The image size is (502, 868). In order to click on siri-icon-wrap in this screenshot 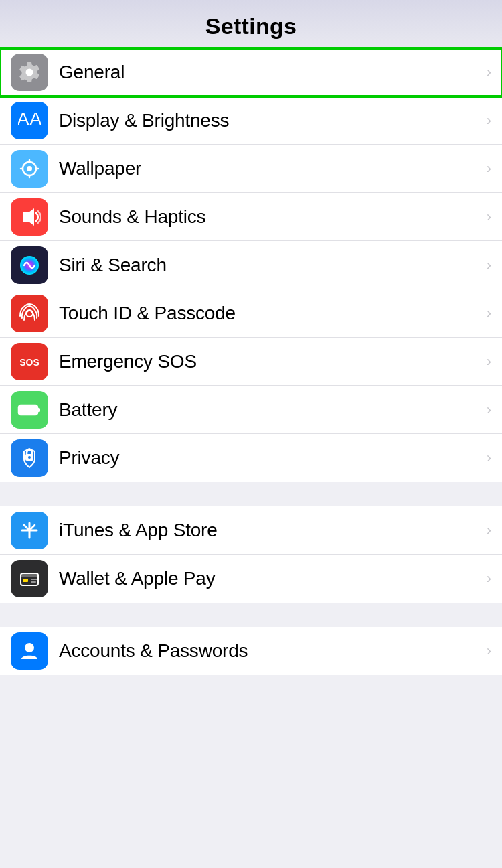, I will do `click(29, 265)`.